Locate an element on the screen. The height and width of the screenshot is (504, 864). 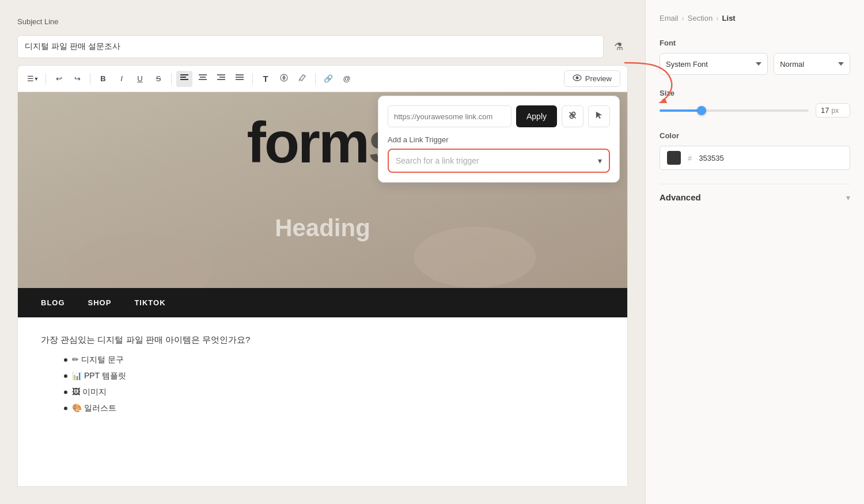
color-label: Color is located at coordinates (755, 136).